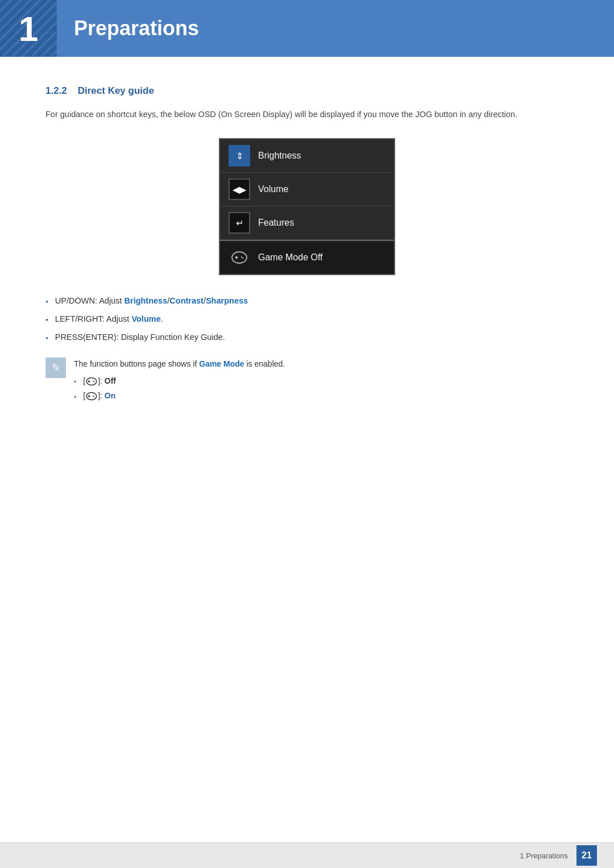  I want to click on osd-row-brightness: ⇕ Brightness, so click(307, 156).